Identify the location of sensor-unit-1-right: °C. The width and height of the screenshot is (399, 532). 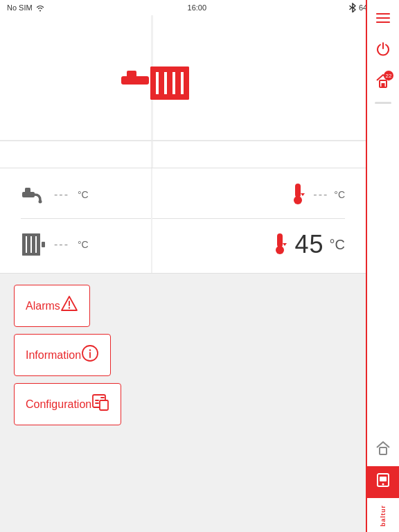
(339, 195).